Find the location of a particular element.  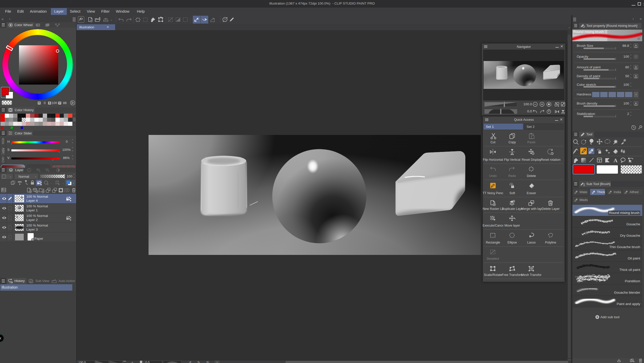

svg-text: i is located at coordinates (29, 170).